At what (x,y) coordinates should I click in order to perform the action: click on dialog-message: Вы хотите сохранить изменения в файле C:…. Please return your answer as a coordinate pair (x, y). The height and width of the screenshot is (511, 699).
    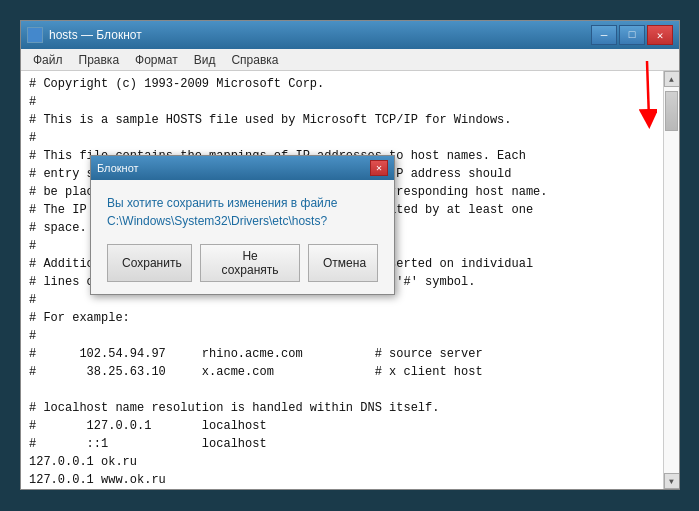
    Looking at the image, I should click on (242, 212).